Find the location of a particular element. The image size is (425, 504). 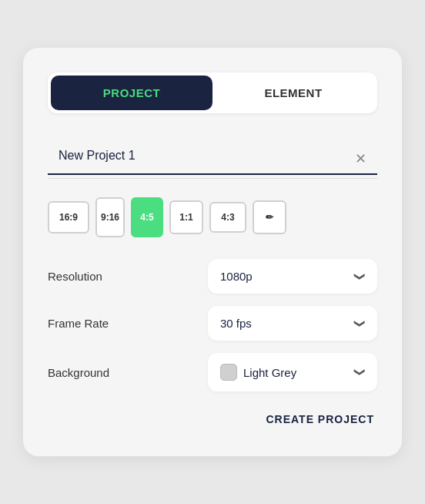

background-value-row: Light Grey is located at coordinates (259, 372).